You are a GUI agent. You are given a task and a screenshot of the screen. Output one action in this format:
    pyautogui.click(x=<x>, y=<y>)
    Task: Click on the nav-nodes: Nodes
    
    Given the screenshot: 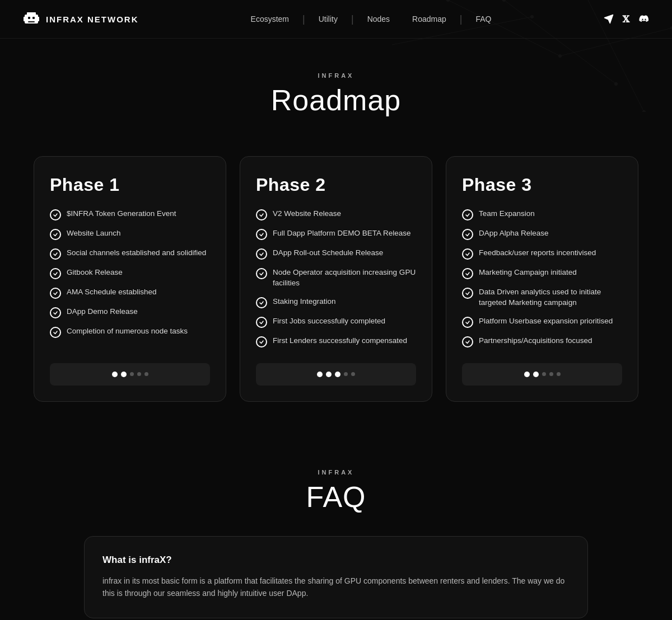 What is the action you would take?
    pyautogui.click(x=379, y=19)
    